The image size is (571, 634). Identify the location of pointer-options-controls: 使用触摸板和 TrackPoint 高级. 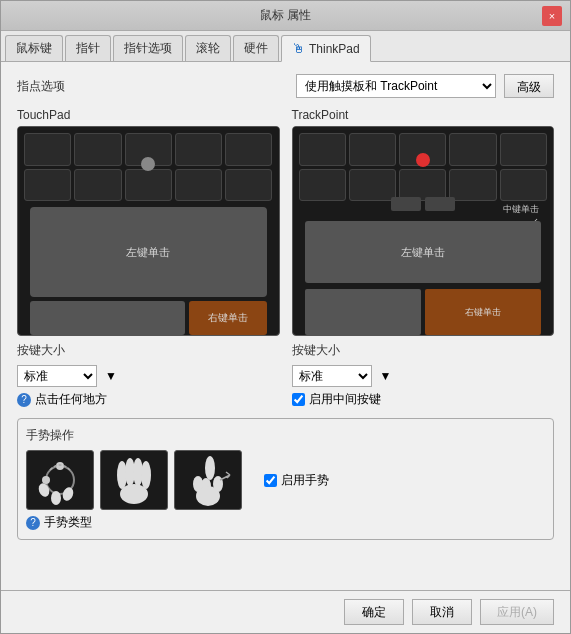
(425, 86).